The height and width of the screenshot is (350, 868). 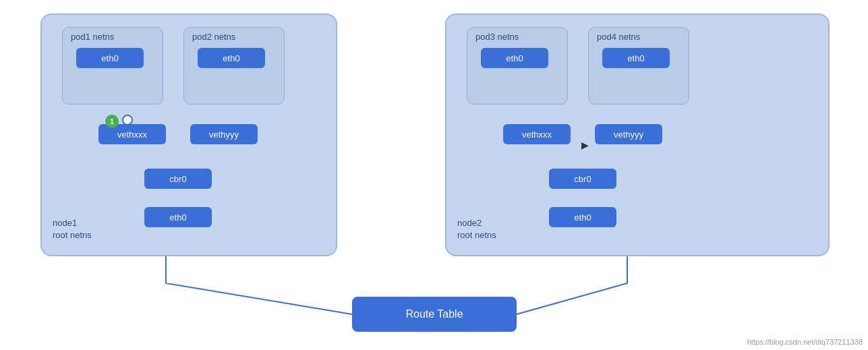 What do you see at coordinates (434, 314) in the screenshot?
I see `route-table-box: Route Table` at bounding box center [434, 314].